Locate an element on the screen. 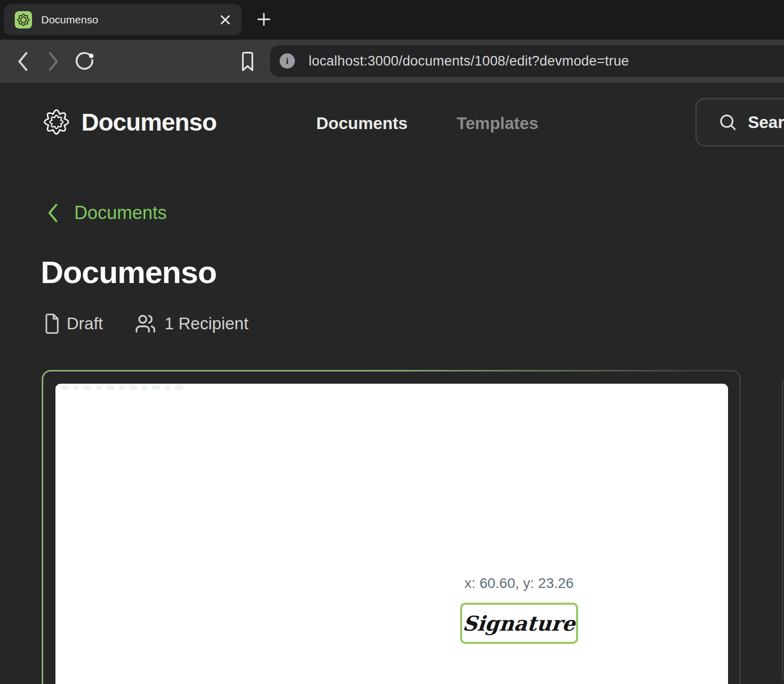 Image resolution: width=784 pixels, height=684 pixels. documenso-favicon is located at coordinates (23, 20).